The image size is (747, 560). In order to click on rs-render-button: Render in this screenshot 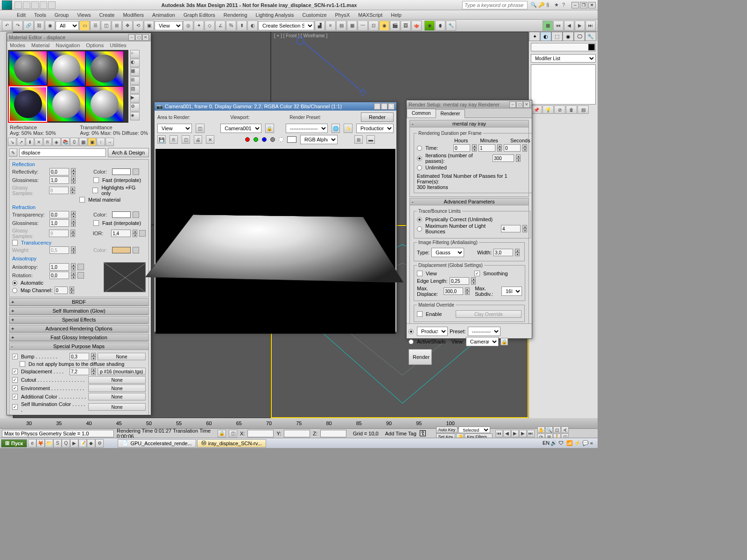, I will do `click(420, 357)`.